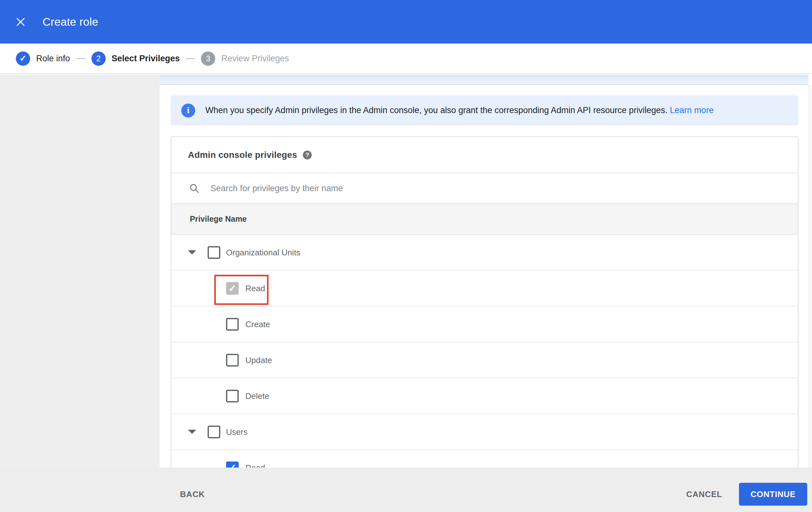 The width and height of the screenshot is (812, 512). What do you see at coordinates (485, 289) in the screenshot?
I see `privilege-row-read-1: ✓Read` at bounding box center [485, 289].